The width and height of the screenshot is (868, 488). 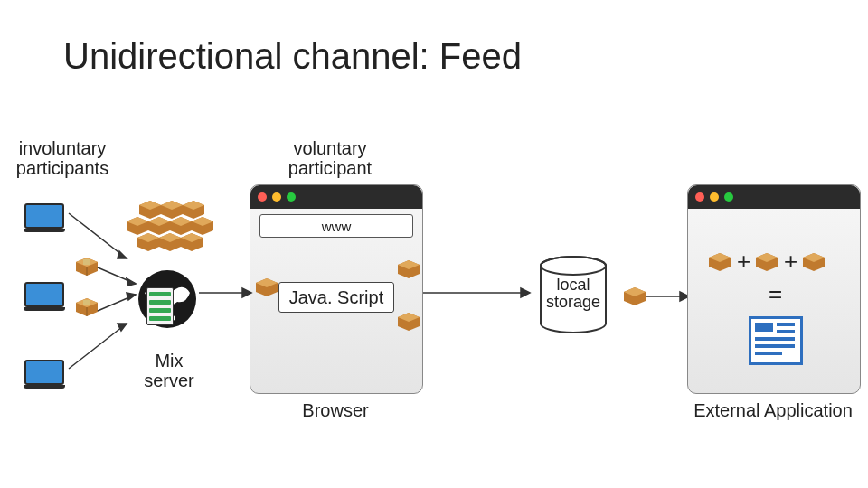 What do you see at coordinates (336, 297) in the screenshot?
I see `javascript-box: Java. Script` at bounding box center [336, 297].